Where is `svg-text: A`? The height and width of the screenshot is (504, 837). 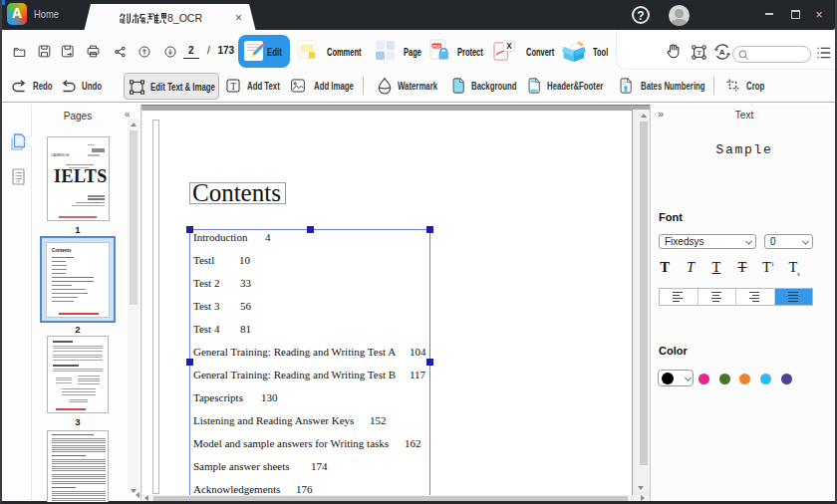 svg-text: A is located at coordinates (722, 52).